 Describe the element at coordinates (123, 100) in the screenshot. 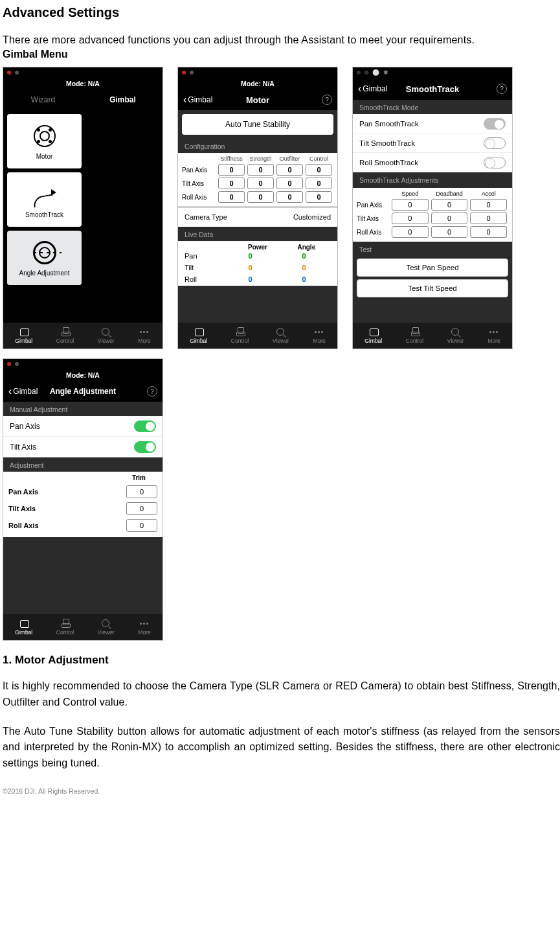

I see `seg-gimbal: Gimbal` at that location.